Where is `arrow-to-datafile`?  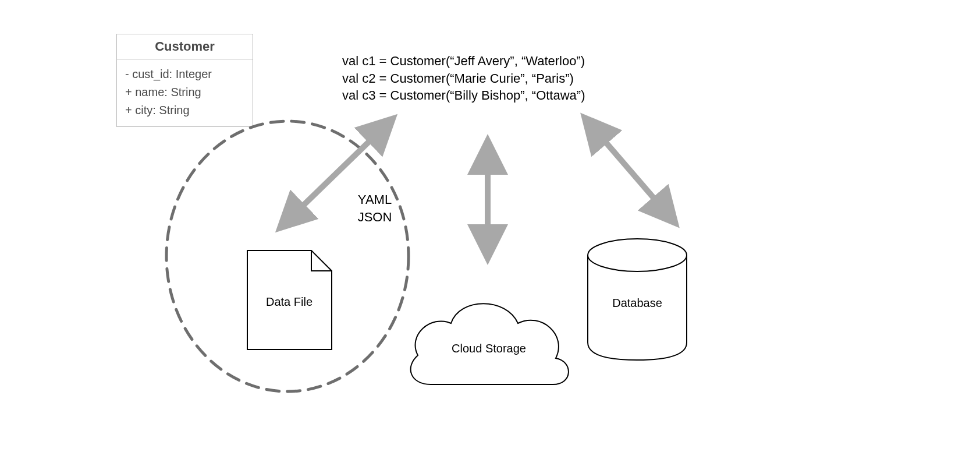 arrow-to-datafile is located at coordinates (336, 174).